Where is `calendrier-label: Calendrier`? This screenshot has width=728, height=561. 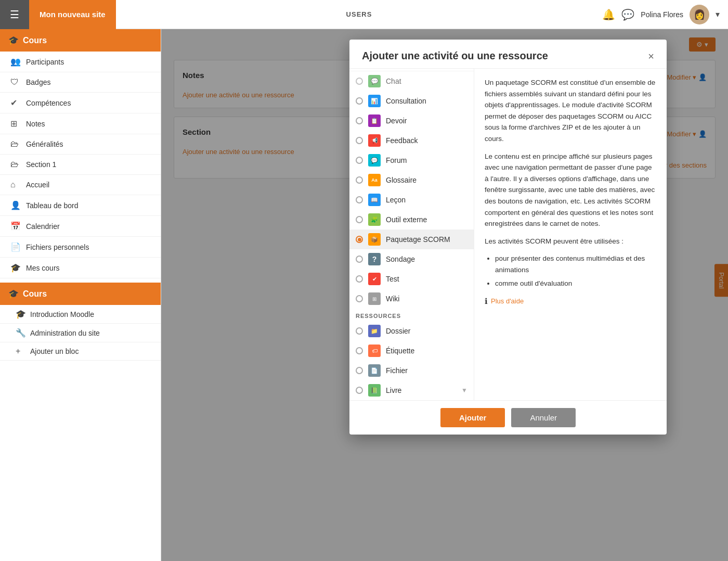 calendrier-label: Calendrier is located at coordinates (43, 226).